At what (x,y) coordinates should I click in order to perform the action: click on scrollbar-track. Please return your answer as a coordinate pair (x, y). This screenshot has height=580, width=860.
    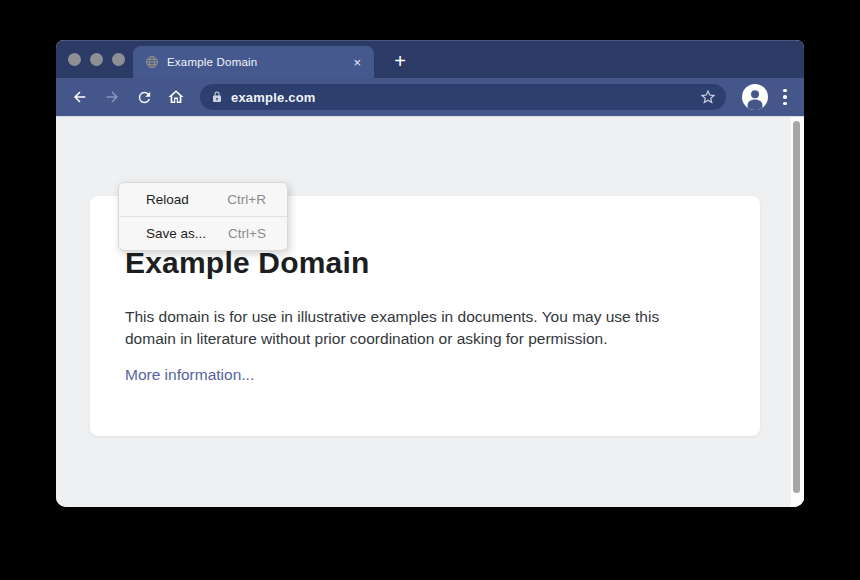
    Looking at the image, I should click on (798, 312).